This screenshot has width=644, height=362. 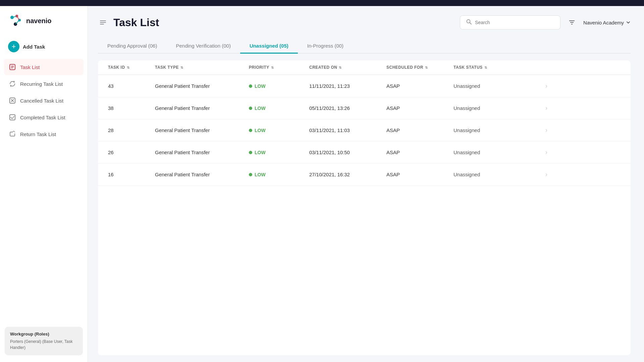 What do you see at coordinates (427, 68) in the screenshot?
I see `sort-icon-scheduled-for: ⇅` at bounding box center [427, 68].